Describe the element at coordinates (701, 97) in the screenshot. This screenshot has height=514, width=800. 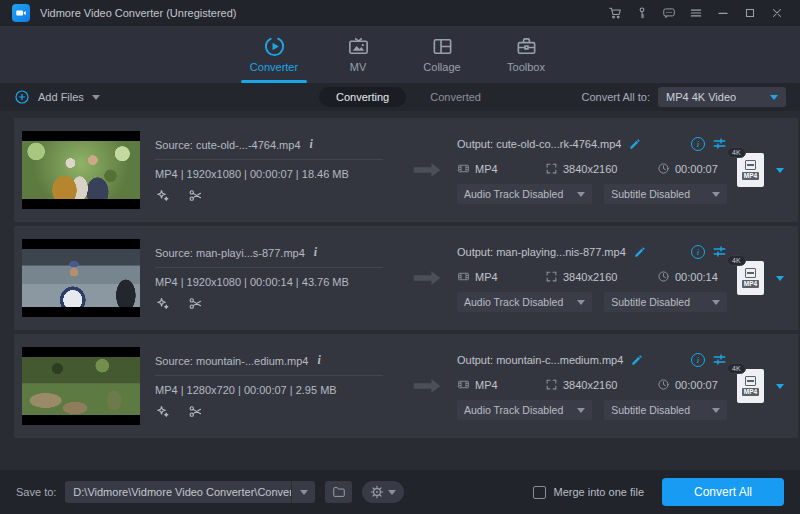
I see `output-format-value: MP4 4K Video` at that location.